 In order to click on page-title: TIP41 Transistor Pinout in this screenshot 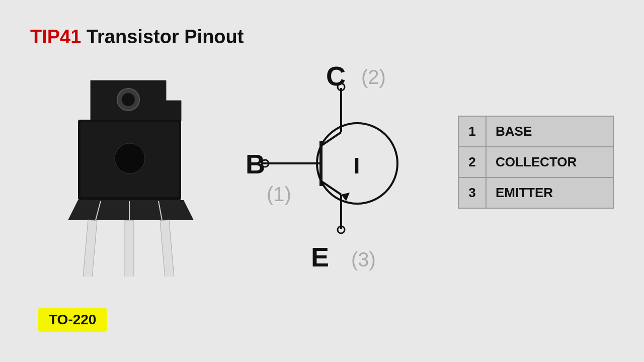, I will do `click(137, 37)`.